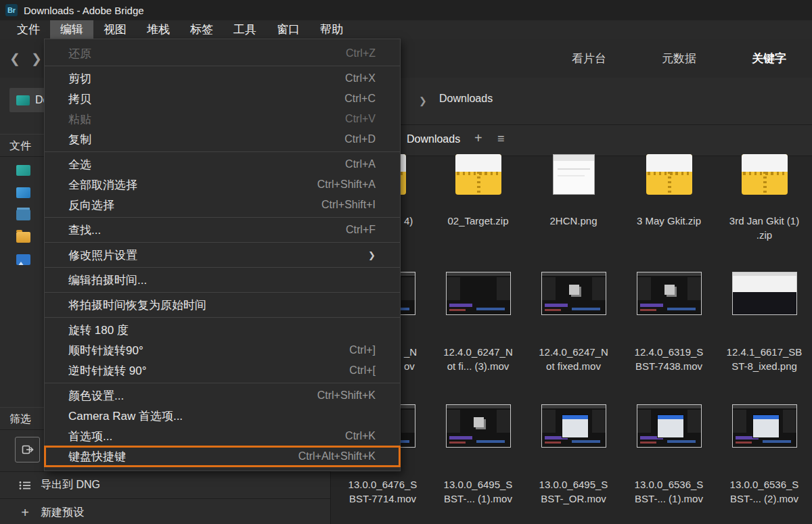  I want to click on menu-item-find: 查找...Ctrl+F, so click(222, 230).